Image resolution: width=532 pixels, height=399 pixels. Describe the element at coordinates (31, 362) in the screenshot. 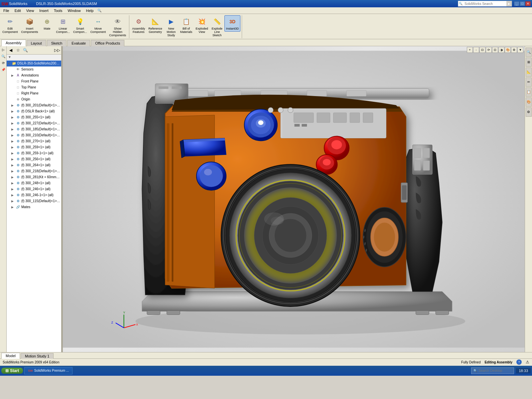

I see `sw-edition-label: SolidWorks Premium 2009 x64 Edition` at that location.